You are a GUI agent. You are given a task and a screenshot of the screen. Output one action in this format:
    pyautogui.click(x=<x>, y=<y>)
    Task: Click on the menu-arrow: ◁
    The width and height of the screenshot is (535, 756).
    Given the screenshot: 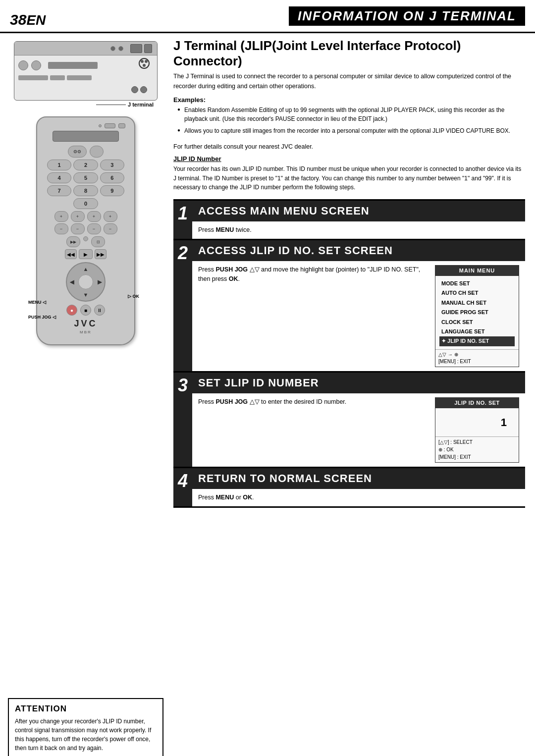 What is the action you would take?
    pyautogui.click(x=45, y=302)
    